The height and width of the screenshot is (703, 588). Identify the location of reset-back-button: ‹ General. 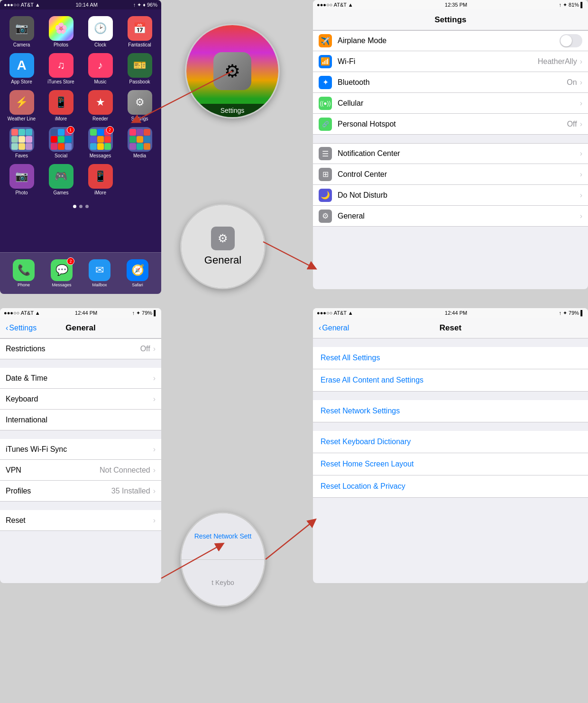
(334, 328).